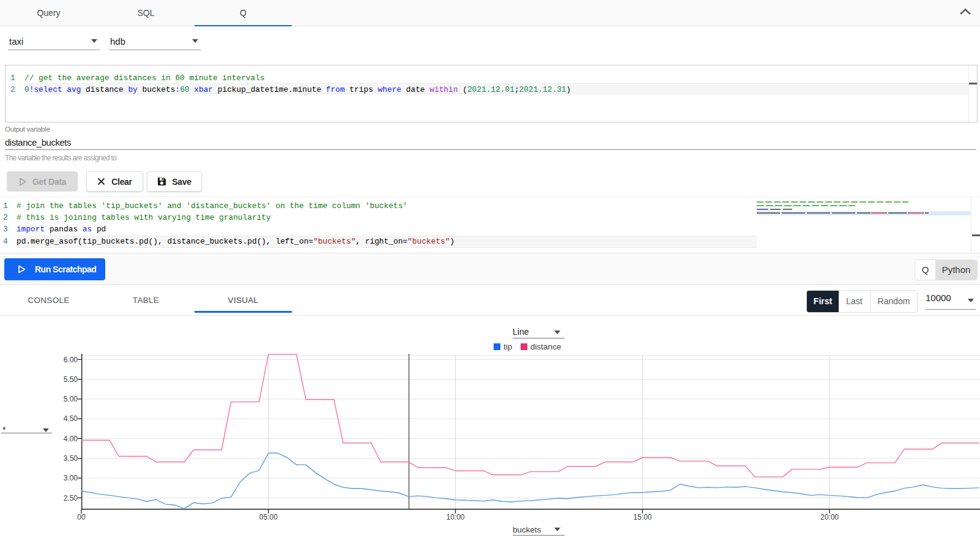  Describe the element at coordinates (642, 517) in the screenshot. I see `svg-text: 15:00` at that location.